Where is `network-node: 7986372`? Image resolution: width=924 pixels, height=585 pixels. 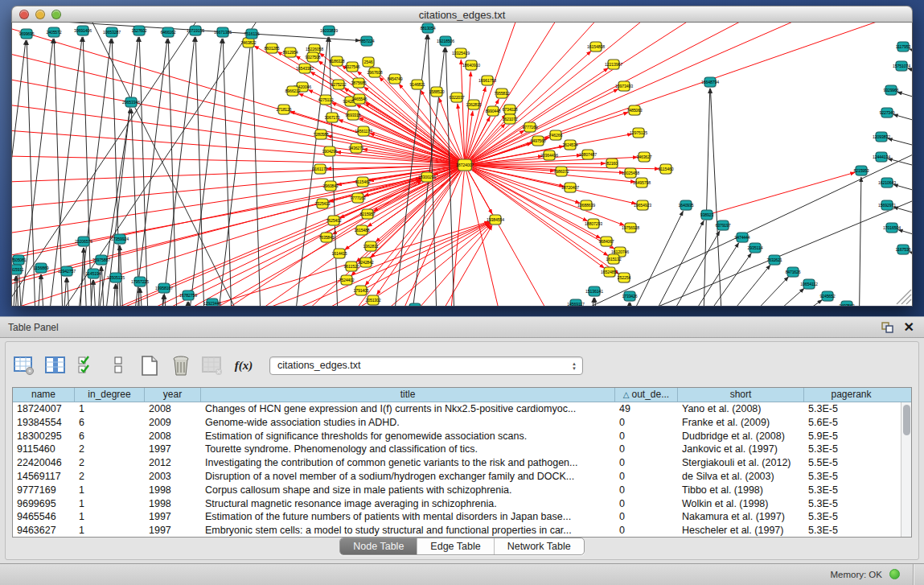
network-node: 7986372 is located at coordinates (561, 172).